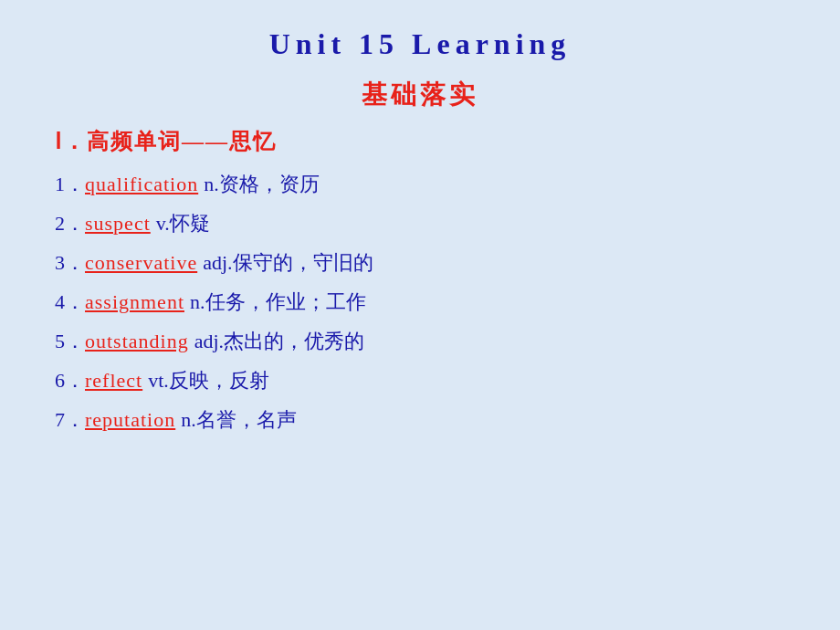 Image resolution: width=840 pixels, height=630 pixels. I want to click on item-number: 4．, so click(69, 301).